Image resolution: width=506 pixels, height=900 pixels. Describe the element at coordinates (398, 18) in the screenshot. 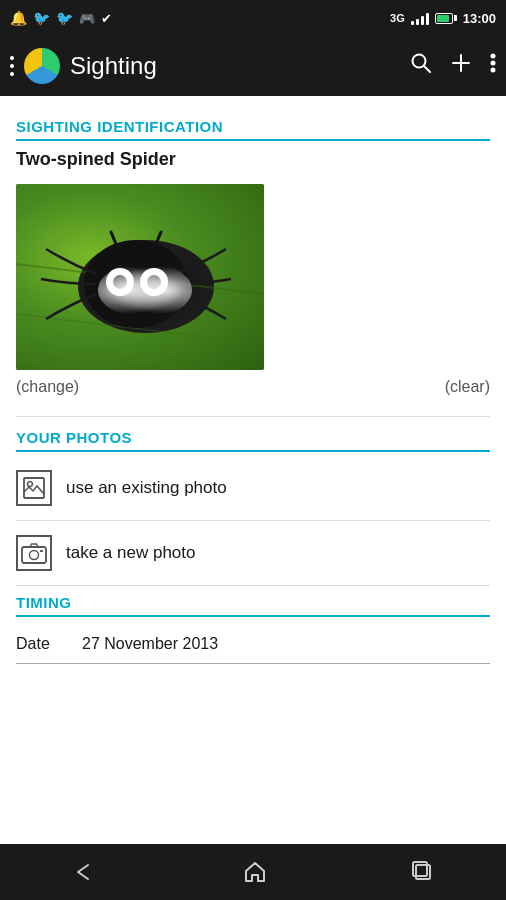

I see `network-label: 3G` at that location.